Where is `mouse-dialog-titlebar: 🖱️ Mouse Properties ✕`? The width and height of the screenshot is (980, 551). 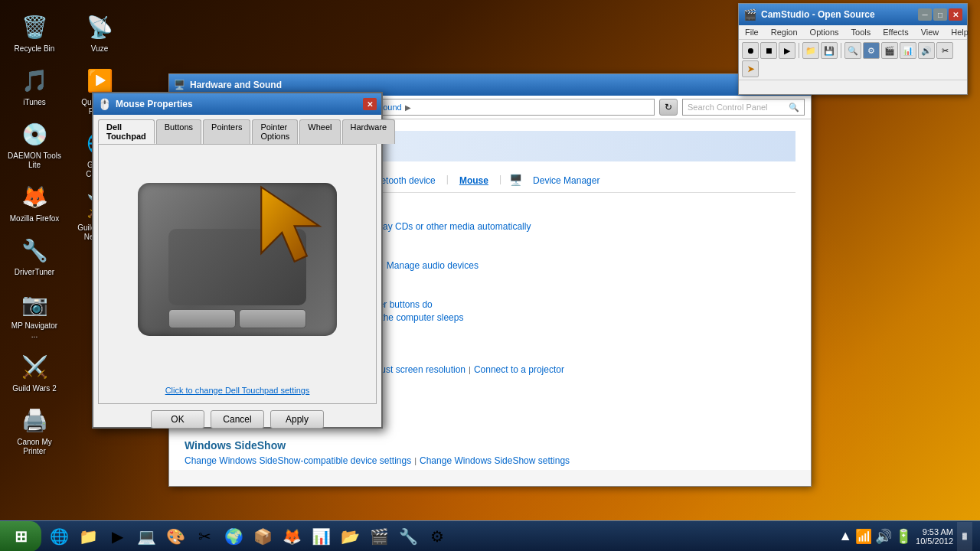 mouse-dialog-titlebar: 🖱️ Mouse Properties ✕ is located at coordinates (237, 104).